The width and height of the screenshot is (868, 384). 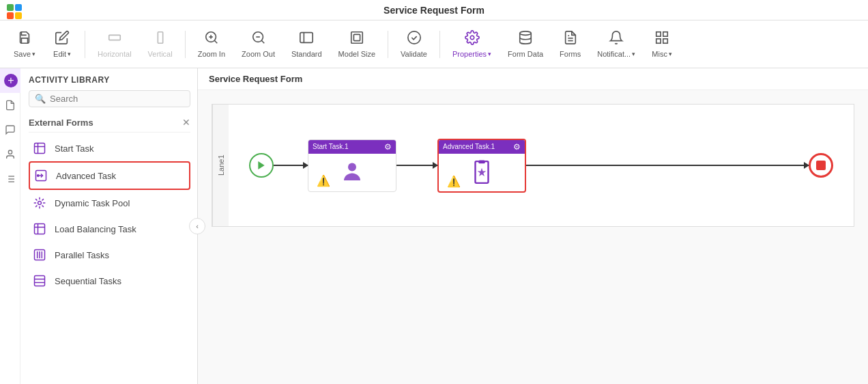 What do you see at coordinates (10, 130) in the screenshot?
I see `sidebar-icon-chat` at bounding box center [10, 130].